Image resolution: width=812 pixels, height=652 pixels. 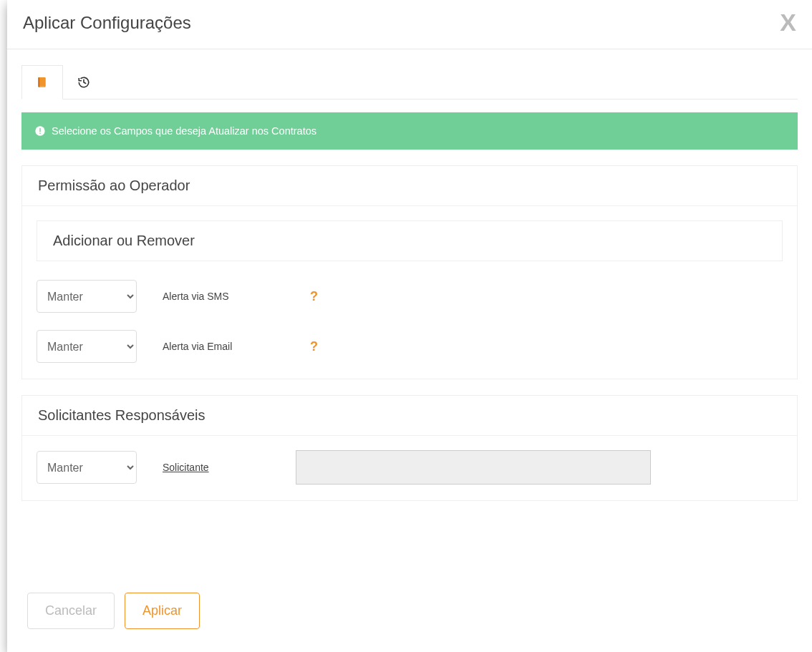 What do you see at coordinates (410, 615) in the screenshot?
I see `modal-footer: Cancelar Aplicar` at bounding box center [410, 615].